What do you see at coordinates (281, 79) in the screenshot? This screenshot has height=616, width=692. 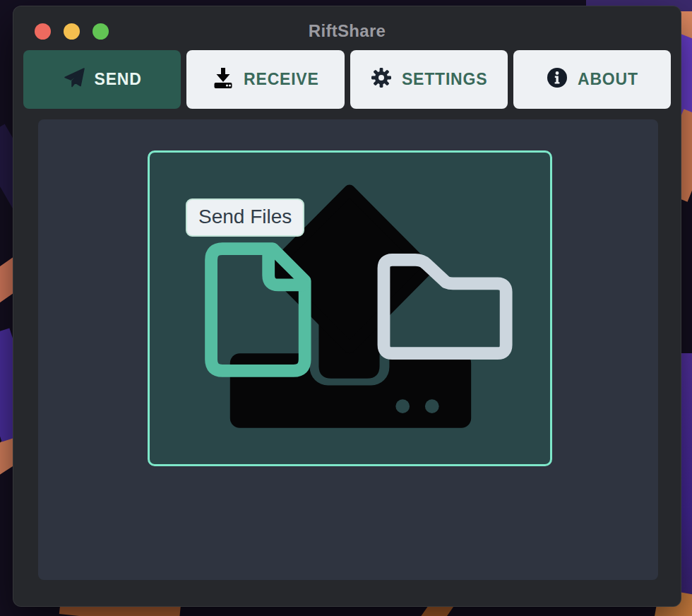 I see `tab-receive-label: RECEIVE` at bounding box center [281, 79].